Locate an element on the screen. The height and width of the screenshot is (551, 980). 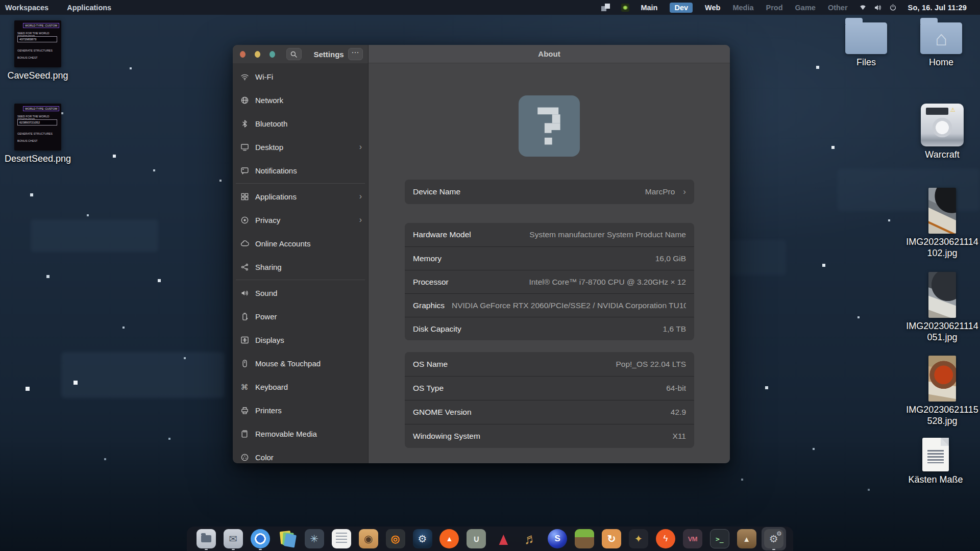
dock-item-terminal: >_ is located at coordinates (720, 539).